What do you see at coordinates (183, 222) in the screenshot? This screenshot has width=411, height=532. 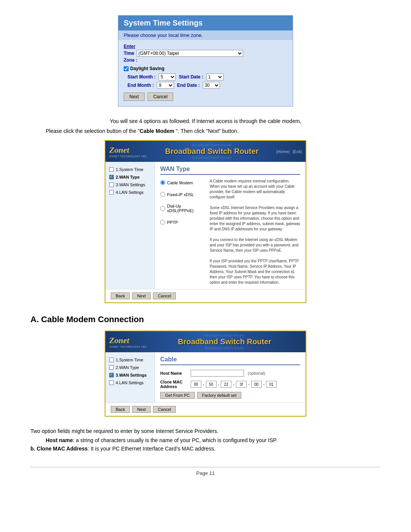 I see `wan-option-pptp: PPTP` at bounding box center [183, 222].